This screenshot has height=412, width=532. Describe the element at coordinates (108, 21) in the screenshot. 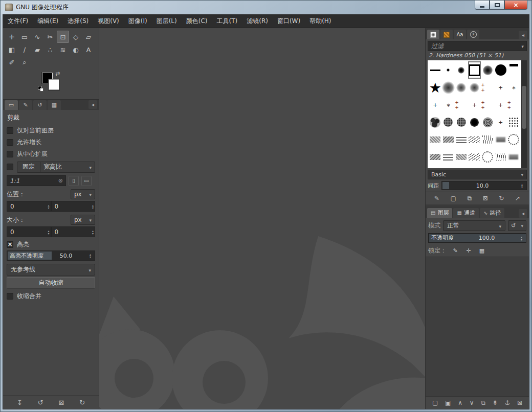

I see `menu-item: 视图(V)` at that location.